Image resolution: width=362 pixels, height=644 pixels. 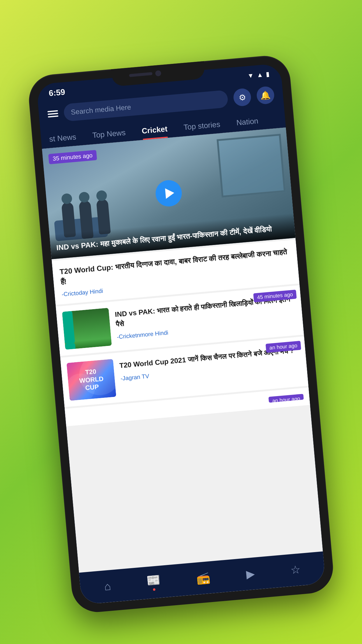 I want to click on news-thumb-3: T20WORLDCUP, so click(x=92, y=380).